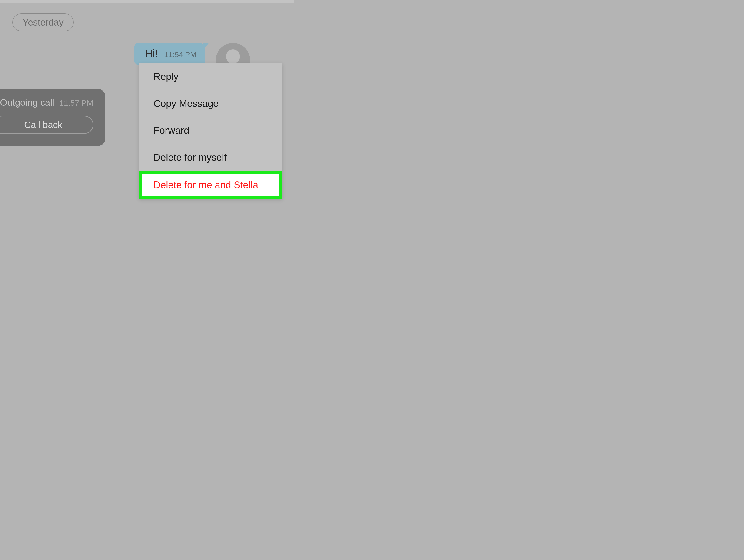 This screenshot has width=744, height=560. What do you see at coordinates (49, 103) in the screenshot?
I see `call-title-row: Outgoing call 11:57 PM` at bounding box center [49, 103].